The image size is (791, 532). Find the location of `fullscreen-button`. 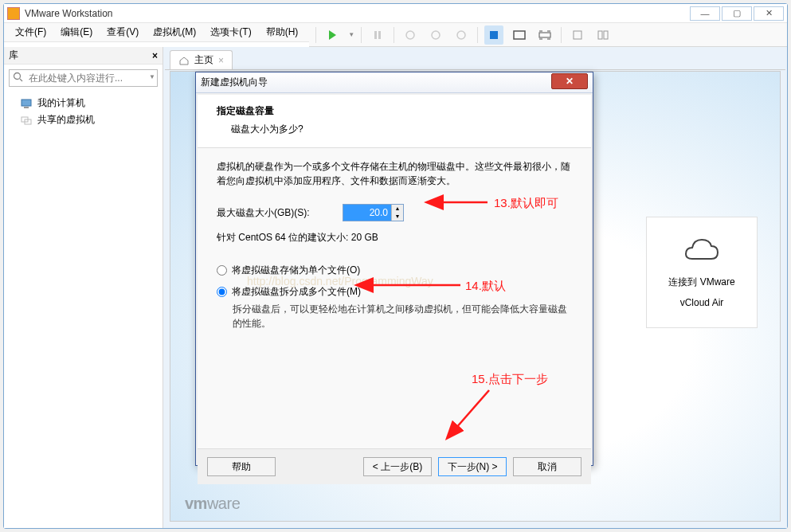

fullscreen-button is located at coordinates (519, 35).